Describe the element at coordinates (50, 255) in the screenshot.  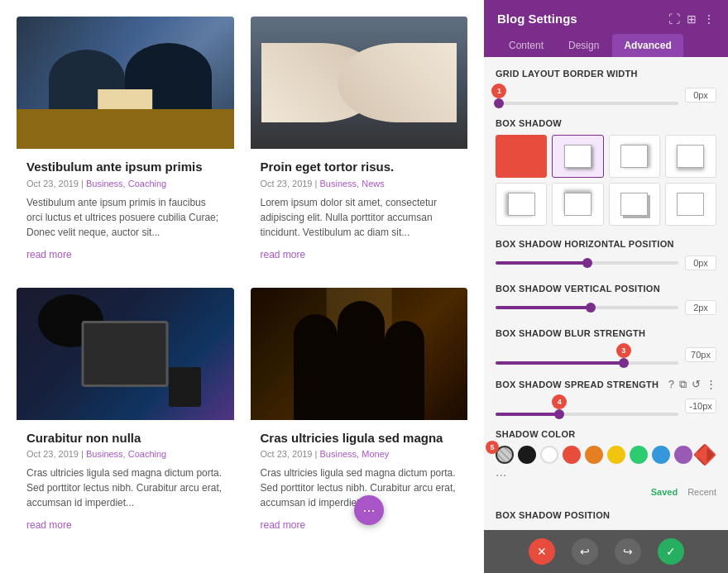
I see `card-1-read-more: read more` at that location.